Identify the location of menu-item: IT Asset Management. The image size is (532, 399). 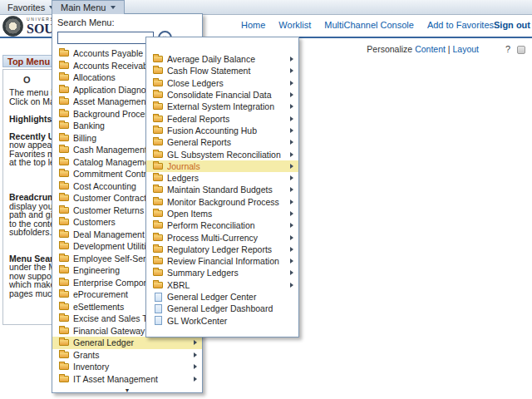
(127, 379).